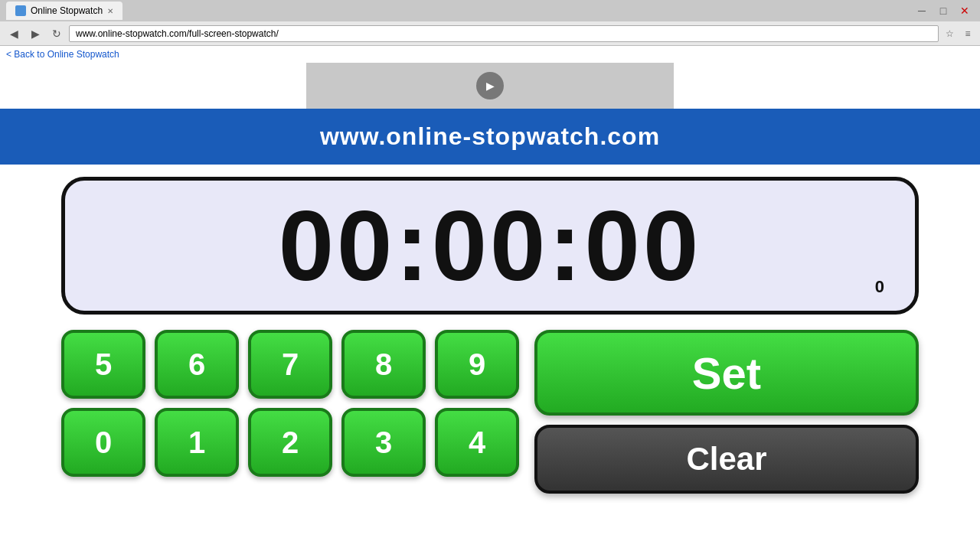 The image size is (980, 551). Describe the element at coordinates (57, 34) in the screenshot. I see `reload-button: ↻` at that location.